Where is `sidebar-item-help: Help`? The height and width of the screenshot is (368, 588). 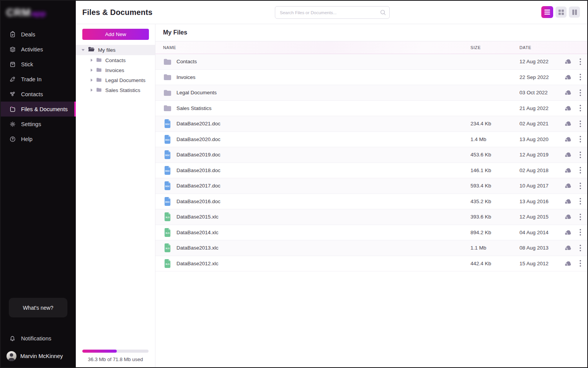
sidebar-item-help: Help is located at coordinates (38, 139).